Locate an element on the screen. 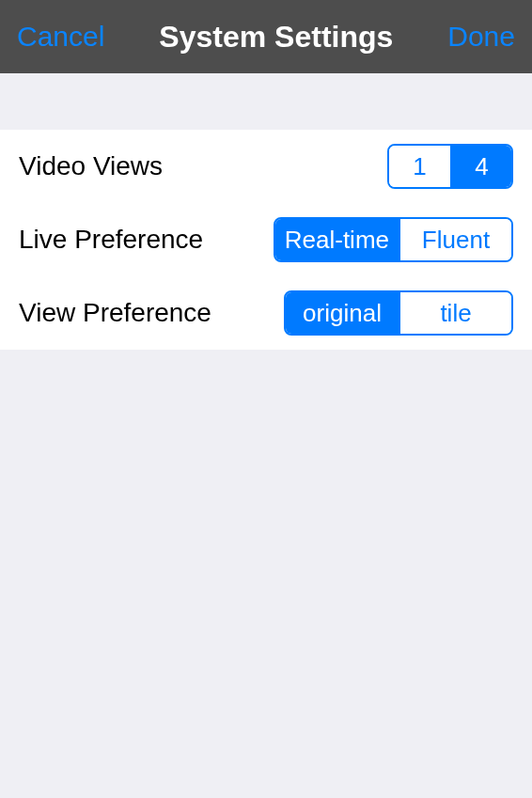 The image size is (532, 798). page-title: System Settings is located at coordinates (276, 38).